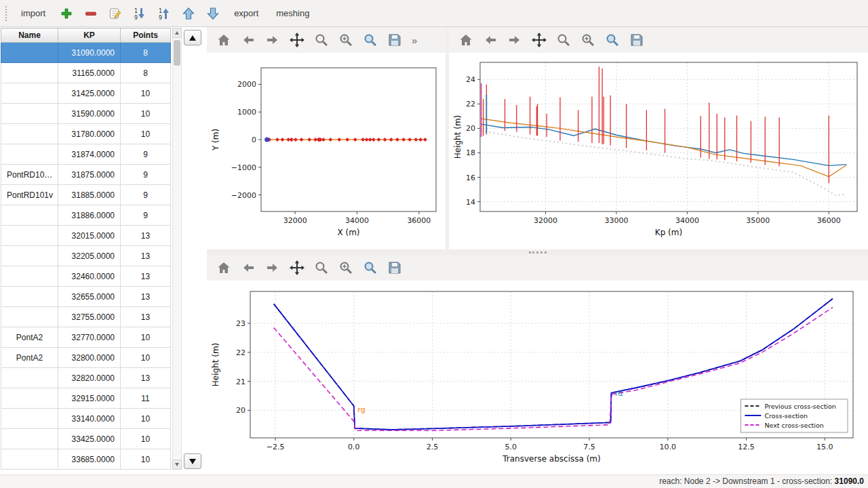  What do you see at coordinates (90, 73) in the screenshot?
I see `cell-kp: 31165.0000` at bounding box center [90, 73].